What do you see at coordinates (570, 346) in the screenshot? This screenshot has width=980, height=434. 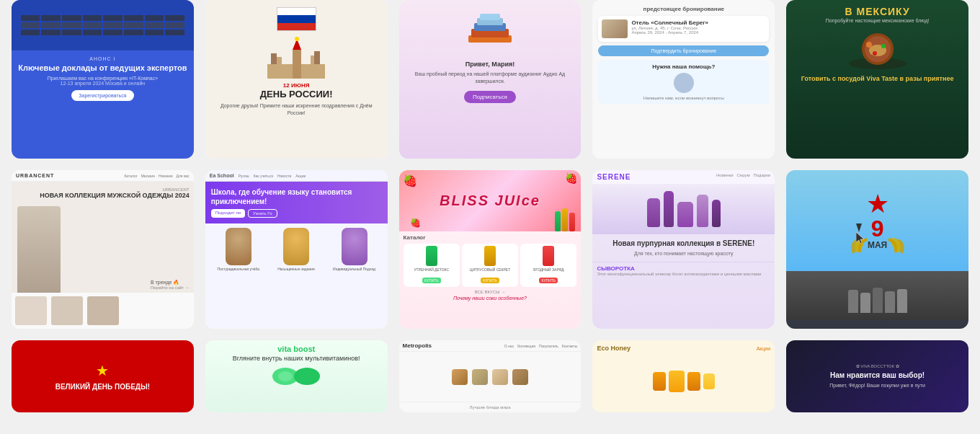 I see `metro-nav: Контакты` at bounding box center [570, 346].